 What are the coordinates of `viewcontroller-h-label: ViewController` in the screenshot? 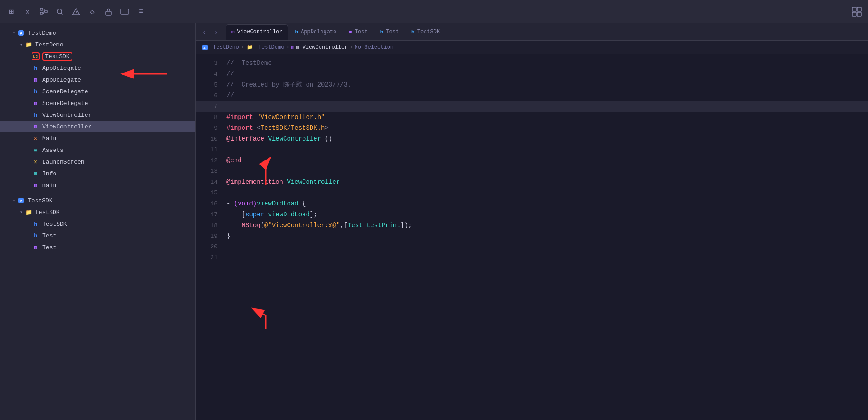 It's located at (67, 115).